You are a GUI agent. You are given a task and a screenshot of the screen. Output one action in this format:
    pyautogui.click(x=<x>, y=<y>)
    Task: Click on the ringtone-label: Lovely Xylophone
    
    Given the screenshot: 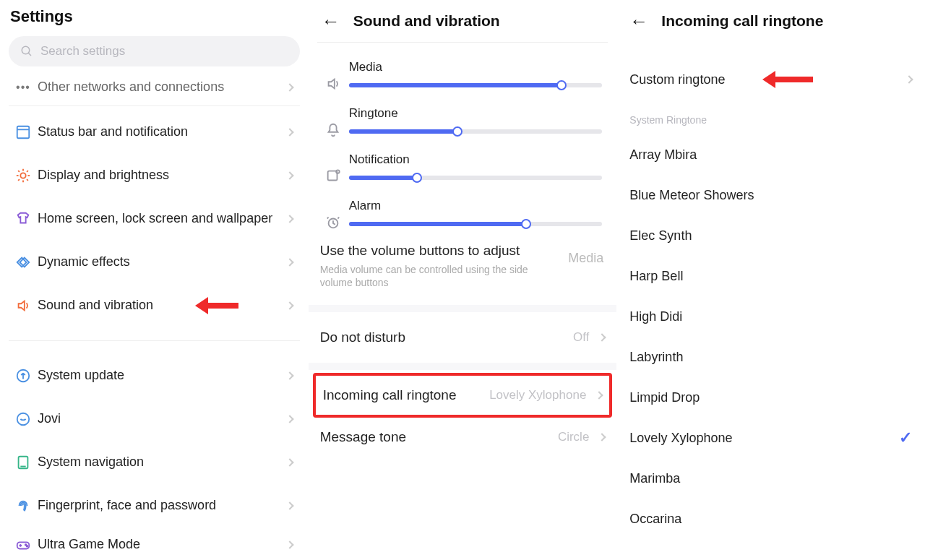 What is the action you would take?
    pyautogui.click(x=765, y=438)
    